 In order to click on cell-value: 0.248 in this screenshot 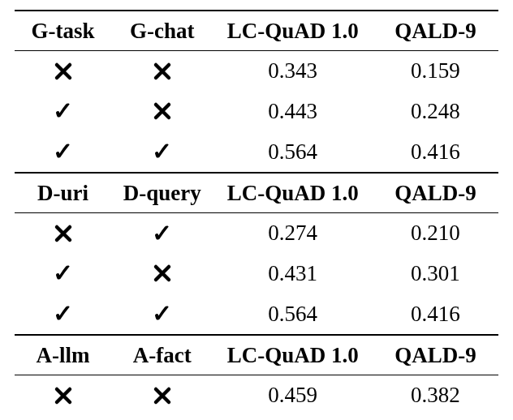, I will do `click(435, 111)`.